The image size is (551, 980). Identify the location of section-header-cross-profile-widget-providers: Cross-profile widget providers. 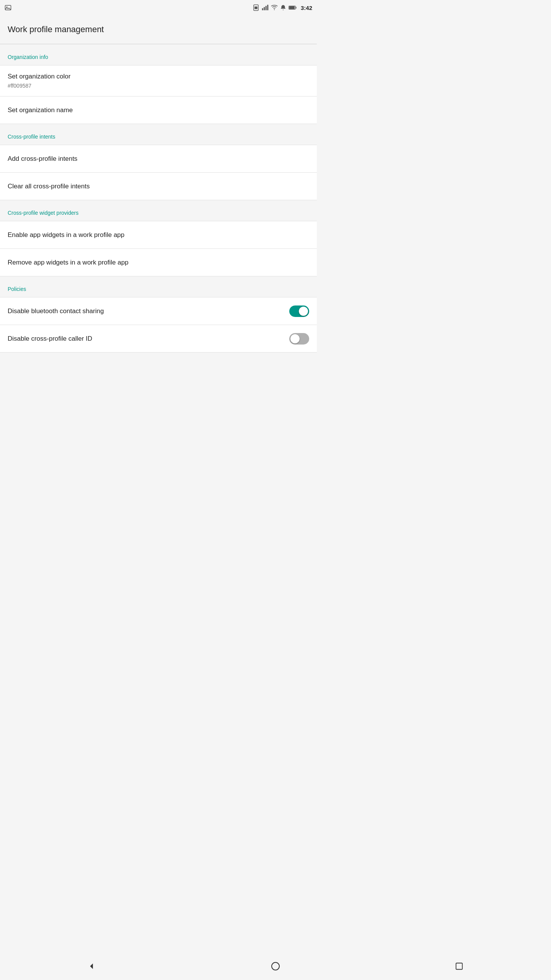
(158, 212).